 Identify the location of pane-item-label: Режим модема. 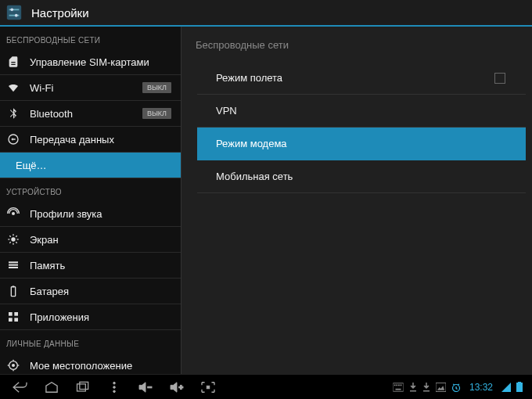
(361, 144).